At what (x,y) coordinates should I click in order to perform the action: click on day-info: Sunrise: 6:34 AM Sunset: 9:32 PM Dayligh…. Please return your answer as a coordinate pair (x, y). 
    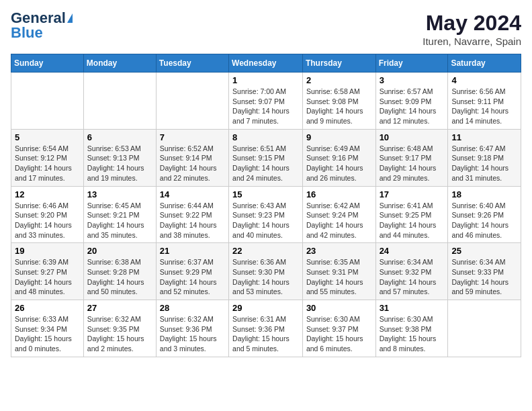
    Looking at the image, I should click on (412, 277).